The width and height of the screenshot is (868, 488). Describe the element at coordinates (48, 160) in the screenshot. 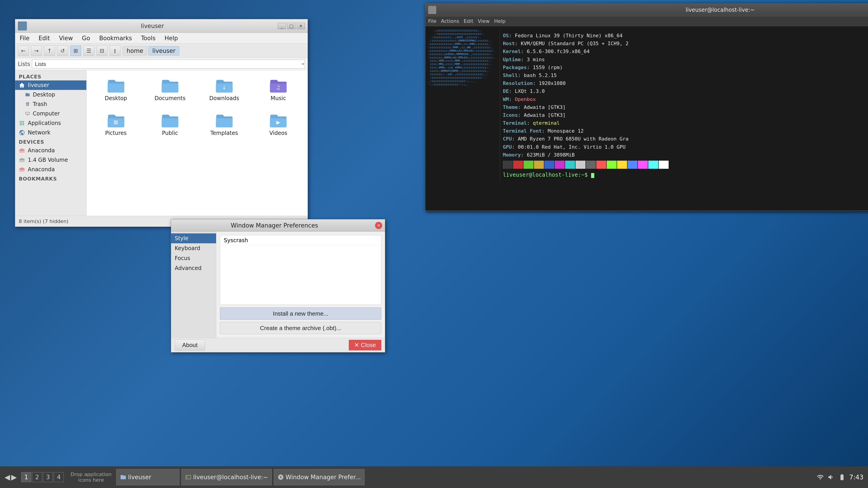

I see `sidebar-label-volume: 1.4 GB Volume` at that location.